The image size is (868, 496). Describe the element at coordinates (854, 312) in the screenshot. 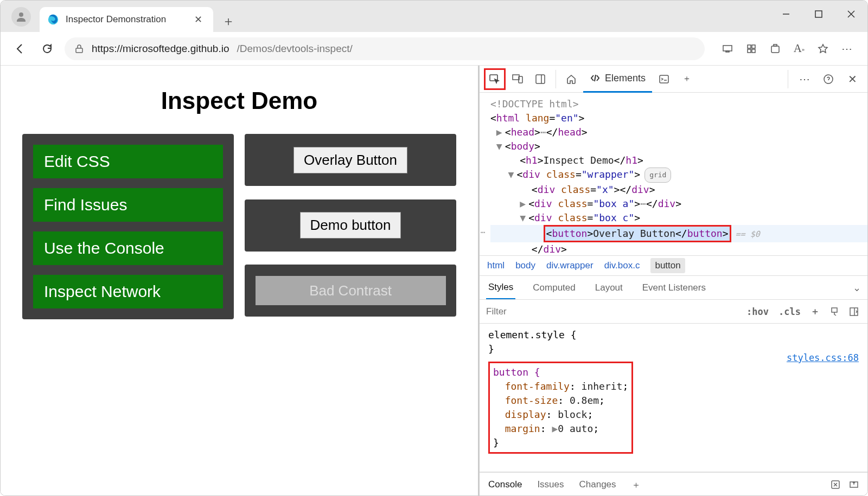

I see `computed-sidebar-icon` at that location.